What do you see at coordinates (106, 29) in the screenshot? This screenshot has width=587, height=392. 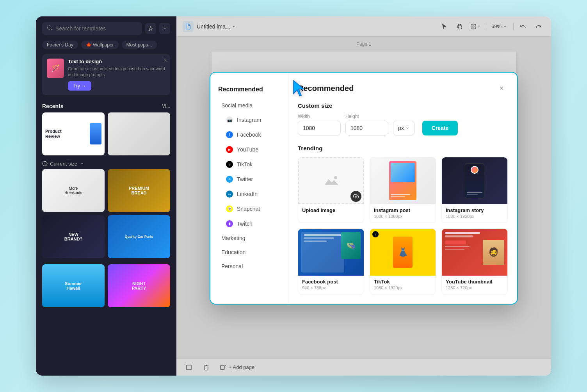 I see `search-bar` at bounding box center [106, 29].